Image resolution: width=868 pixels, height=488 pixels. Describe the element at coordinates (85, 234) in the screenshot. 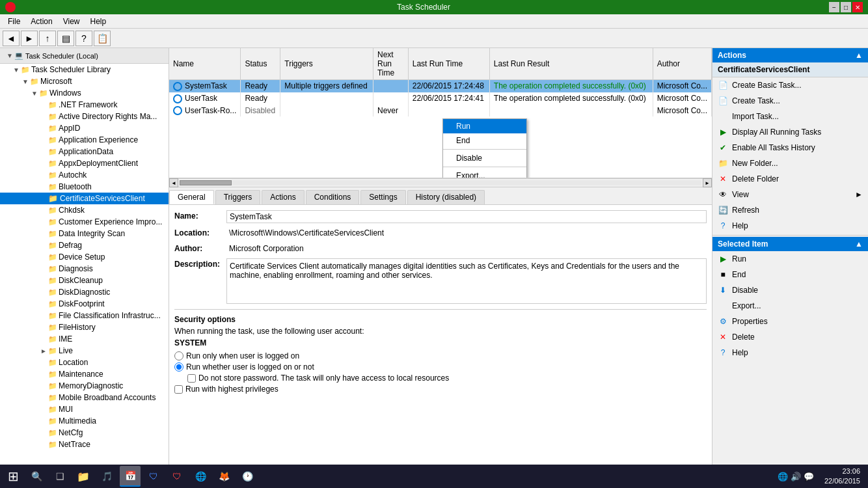

I see `tree-datainteg: 📁 Data Integrity Scan` at that location.